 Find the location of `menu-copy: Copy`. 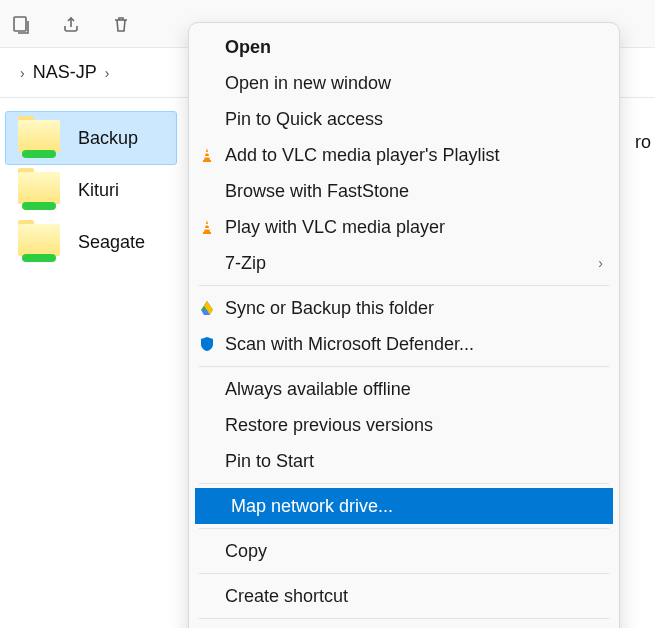

menu-copy: Copy is located at coordinates (404, 551).